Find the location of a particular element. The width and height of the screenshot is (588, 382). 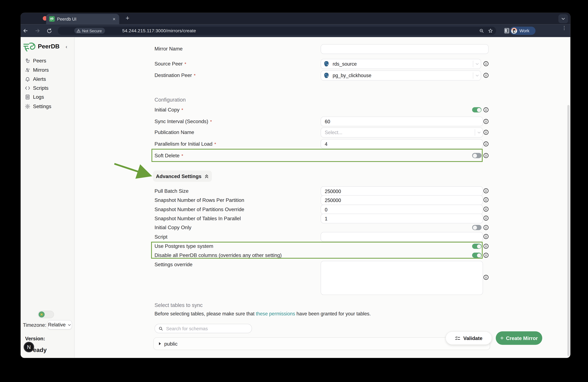

version-label: Version: is located at coordinates (35, 339).